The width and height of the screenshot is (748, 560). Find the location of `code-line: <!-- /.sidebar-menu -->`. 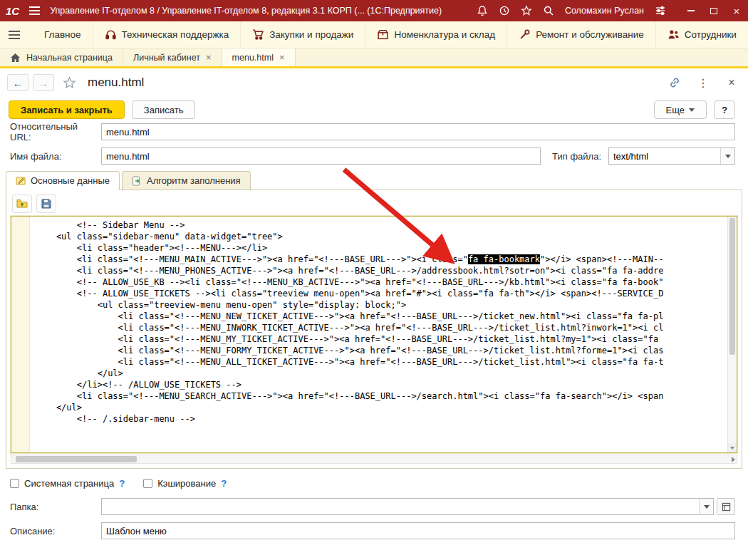

code-line: <!-- /.sidebar-menu --> is located at coordinates (382, 419).